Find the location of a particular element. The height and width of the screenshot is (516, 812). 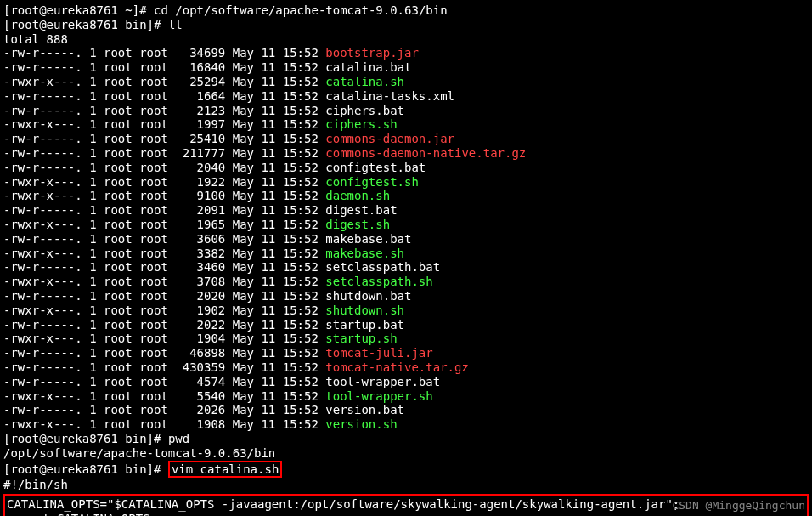

file-name: ciphers.bat is located at coordinates (365, 111).